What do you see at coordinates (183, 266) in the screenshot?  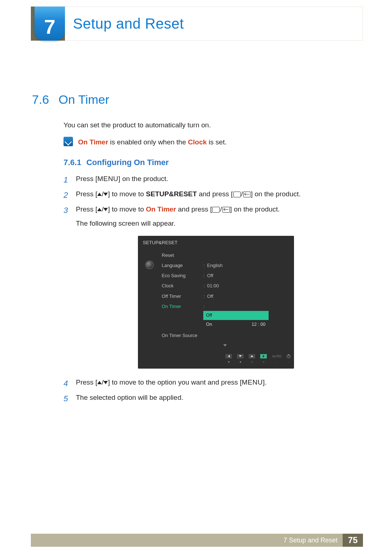 I see `osd-label: Language` at bounding box center [183, 266].